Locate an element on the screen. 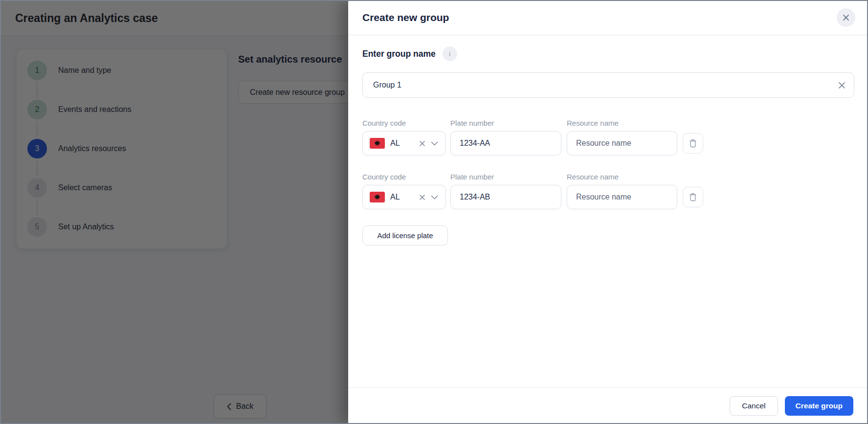  group-name-input is located at coordinates (608, 85).